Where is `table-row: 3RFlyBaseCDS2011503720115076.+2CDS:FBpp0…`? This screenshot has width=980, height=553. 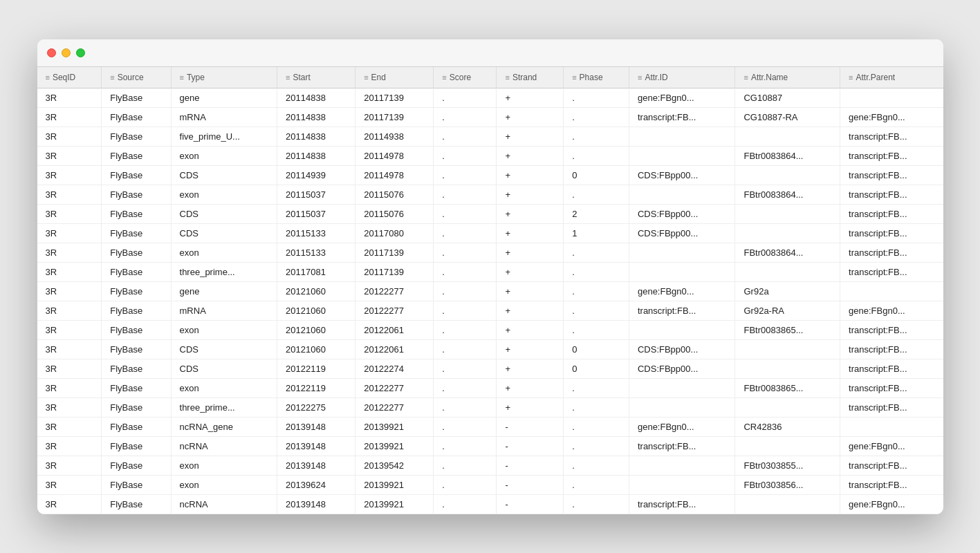 table-row: 3RFlyBaseCDS2011503720115076.+2CDS:FBpp0… is located at coordinates (490, 214).